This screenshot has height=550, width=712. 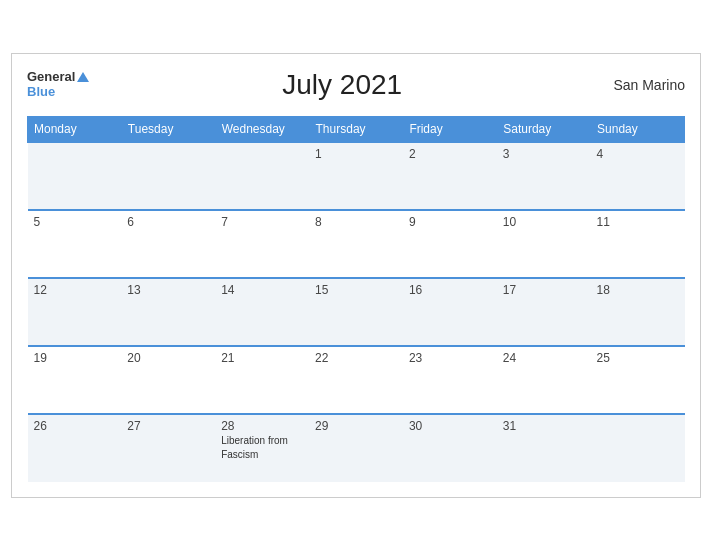 What do you see at coordinates (638, 312) in the screenshot?
I see `calendar-cell: 18` at bounding box center [638, 312].